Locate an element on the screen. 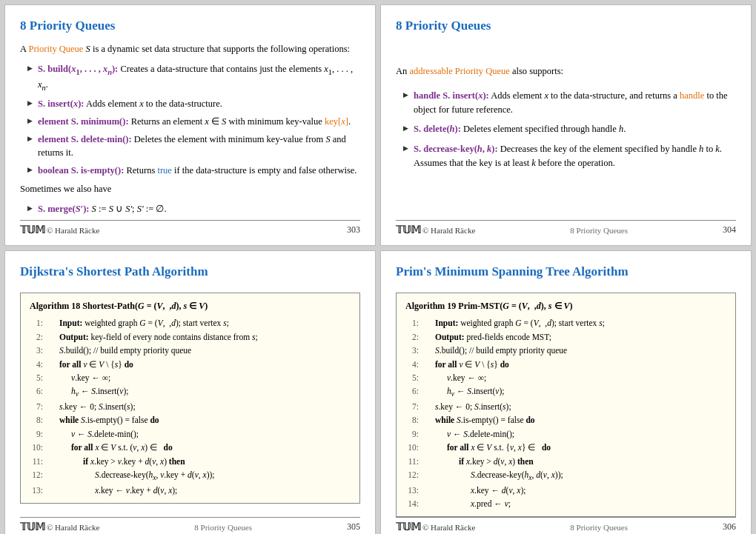 Image resolution: width=756 pixels, height=534 pixels. algo-line-4-8: 8:while S.is-empty() = false do is located at coordinates (566, 420).